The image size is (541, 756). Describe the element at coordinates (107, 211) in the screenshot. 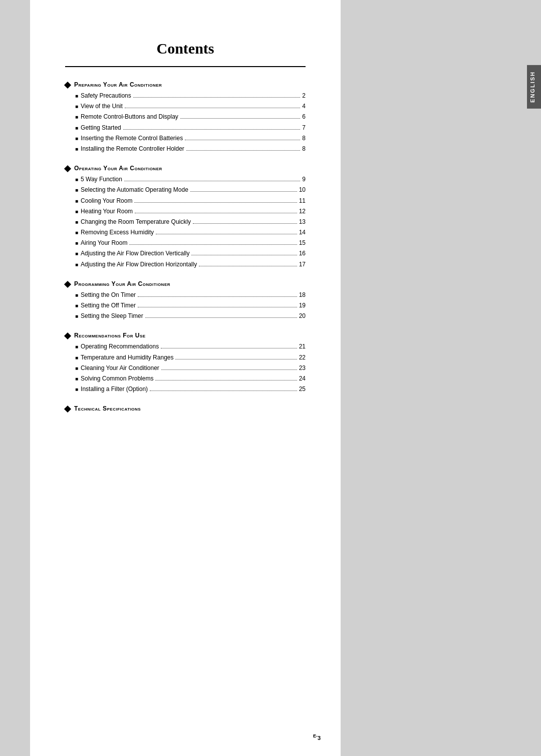

I see `toc-item-text: Heating Your Room` at that location.